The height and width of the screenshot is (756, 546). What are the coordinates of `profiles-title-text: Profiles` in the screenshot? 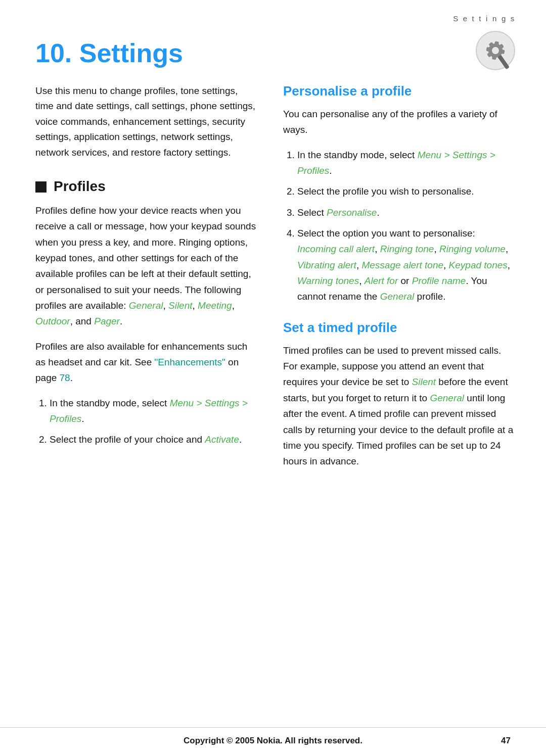 It's located at (80, 186).